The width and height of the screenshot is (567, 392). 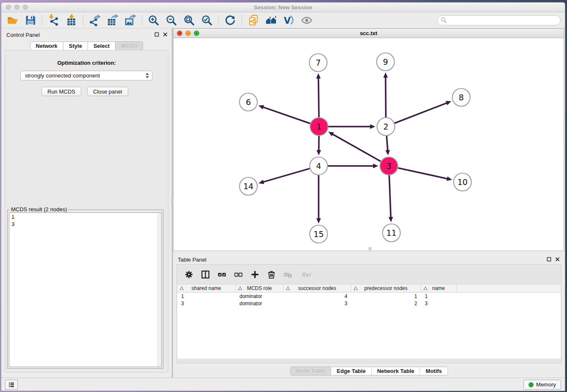 What do you see at coordinates (102, 46) in the screenshot?
I see `tab-select: Select` at bounding box center [102, 46].